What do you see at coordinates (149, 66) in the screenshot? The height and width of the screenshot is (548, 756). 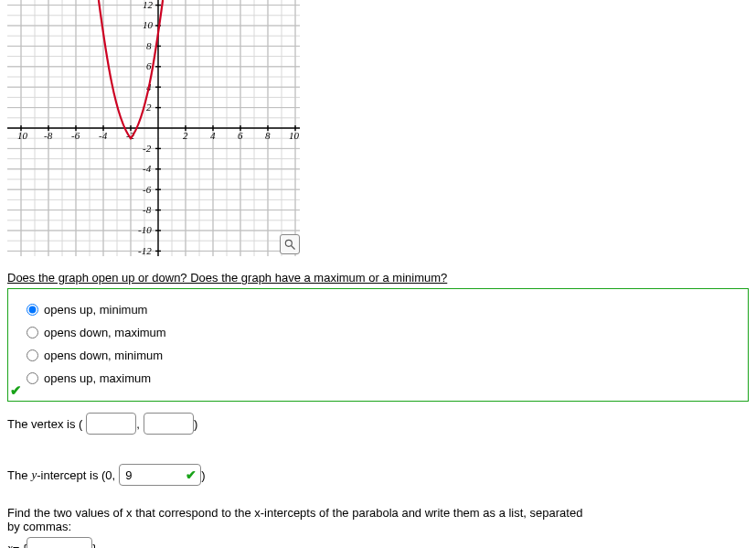 I see `y-tick-label: 6` at bounding box center [149, 66].